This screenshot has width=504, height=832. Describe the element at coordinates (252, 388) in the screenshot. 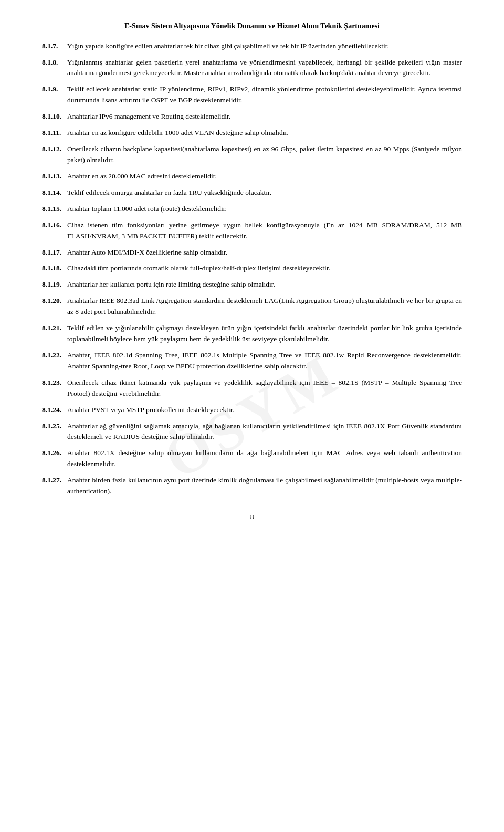

I see `section-8-1-23: 8.1.23. Önerilecek cihaz ikinci katmanda…` at that location.